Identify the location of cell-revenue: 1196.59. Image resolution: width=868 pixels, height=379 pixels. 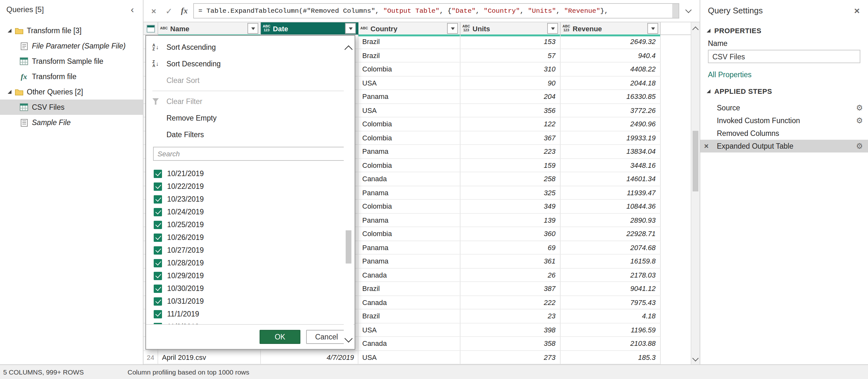
(611, 330).